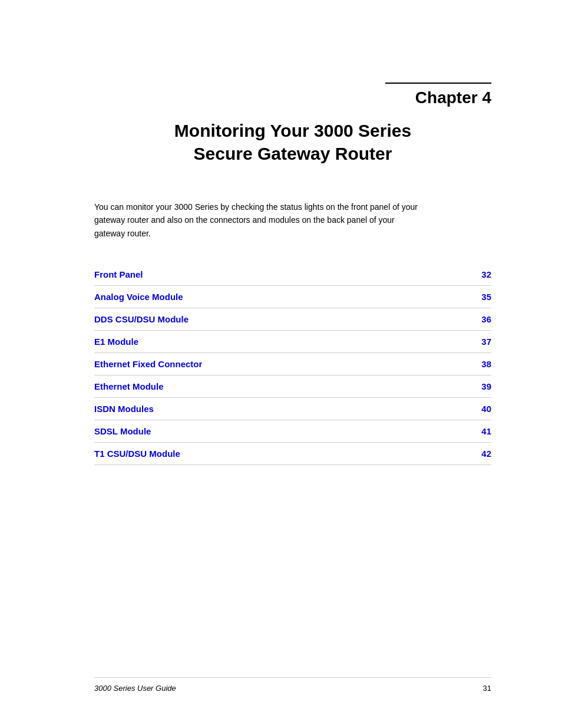 This screenshot has height=728, width=562. Describe the element at coordinates (293, 297) in the screenshot. I see `toc-row: Analog Voice Module35` at that location.